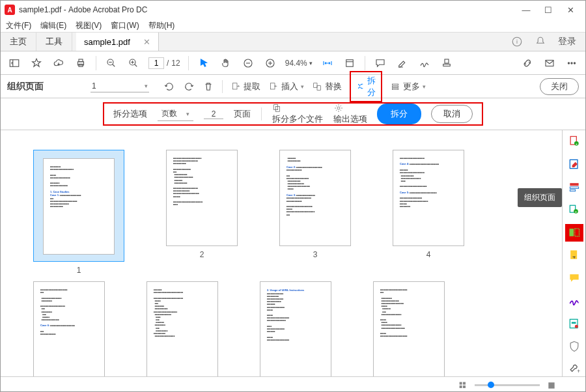 The image size is (586, 392). Describe the element at coordinates (298, 114) in the screenshot. I see `split-multiple-button: 拆分多个文件` at that location.